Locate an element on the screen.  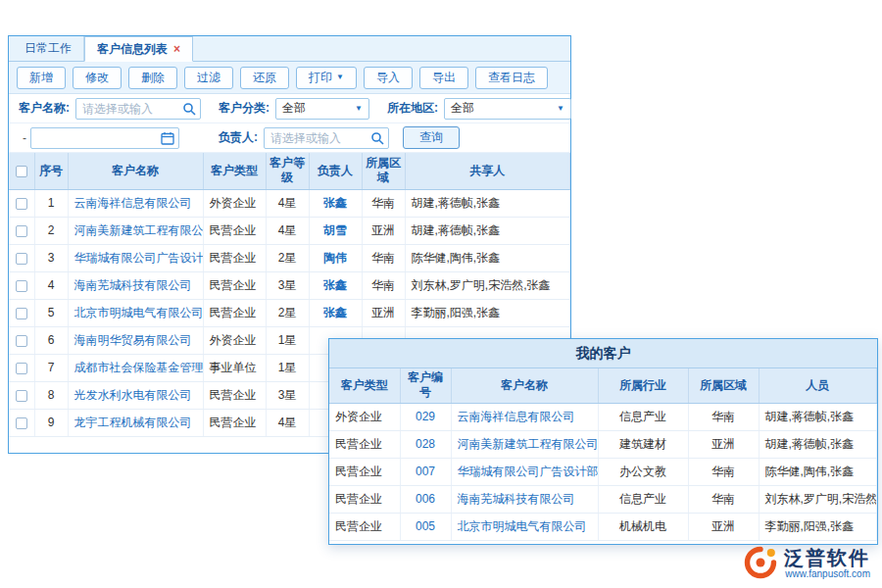
query-button: 查询 is located at coordinates (431, 137).